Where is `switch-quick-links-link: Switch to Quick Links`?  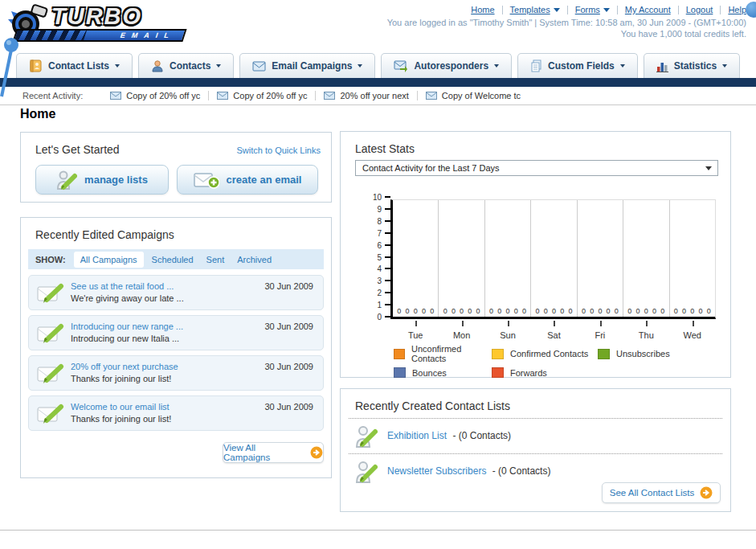 switch-quick-links-link: Switch to Quick Links is located at coordinates (278, 150).